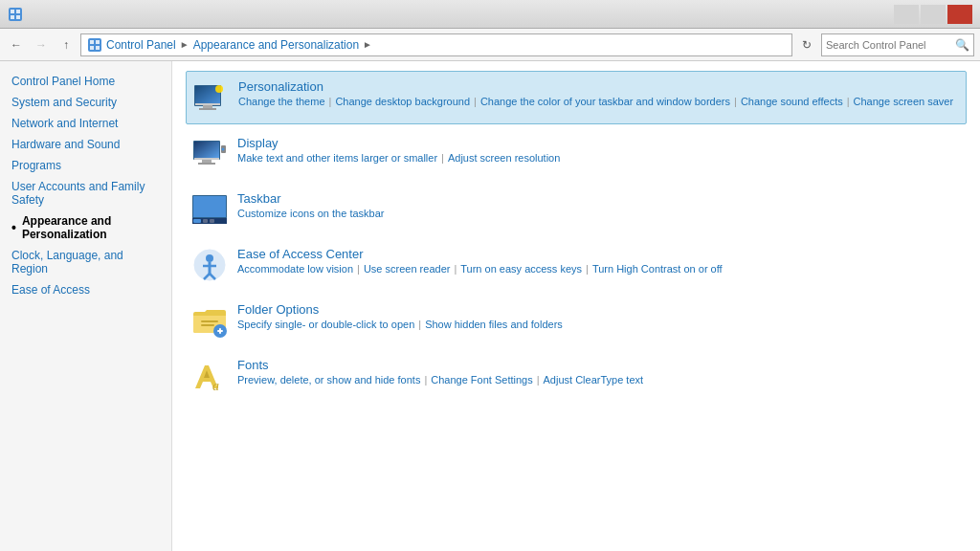  I want to click on section-folder-options: Folder OptionsSpecify single- or double-…, so click(576, 320).